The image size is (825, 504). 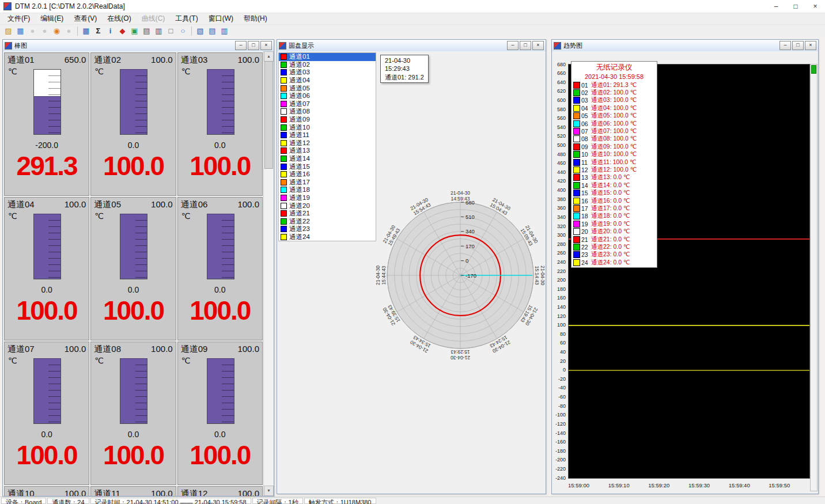 I want to click on menu-item-2: 查看(V), so click(x=85, y=18).